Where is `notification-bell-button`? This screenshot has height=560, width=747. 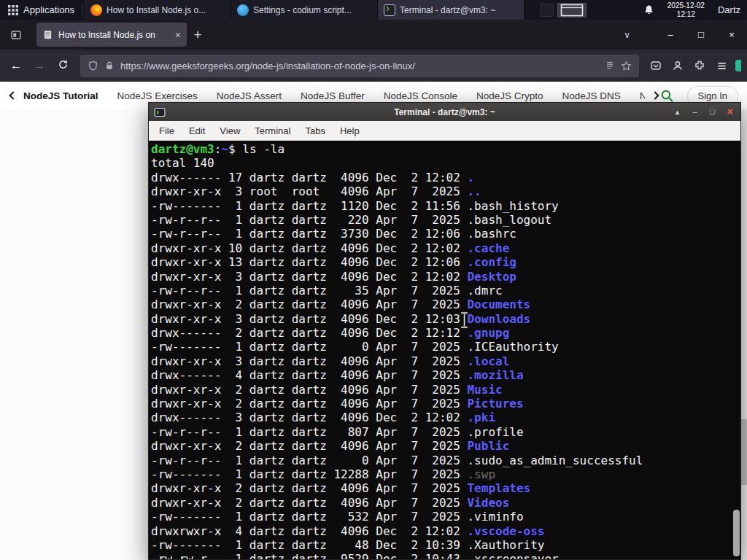
notification-bell-button is located at coordinates (649, 10).